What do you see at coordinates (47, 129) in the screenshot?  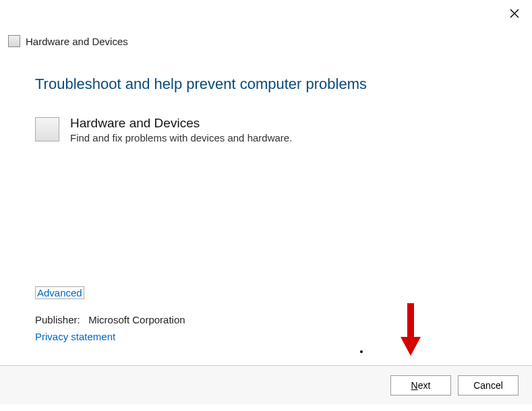 I see `hardware-devices-icon` at bounding box center [47, 129].